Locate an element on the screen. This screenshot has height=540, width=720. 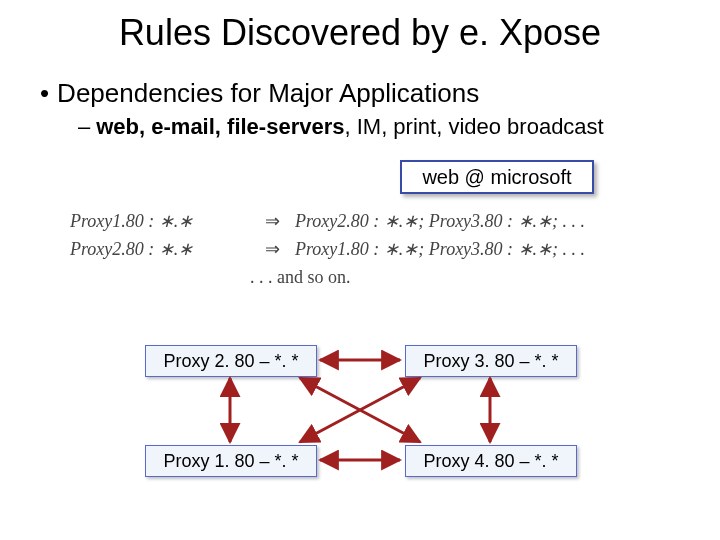
slide-title: Rules Discovered by e. Xpose is located at coordinates (360, 33).